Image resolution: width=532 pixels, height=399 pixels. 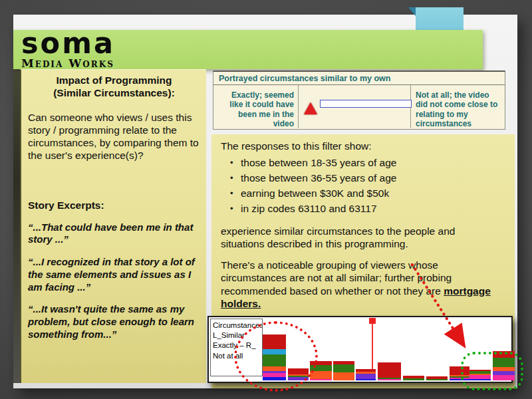 I want to click on bar-segment-orange, so click(x=344, y=376).